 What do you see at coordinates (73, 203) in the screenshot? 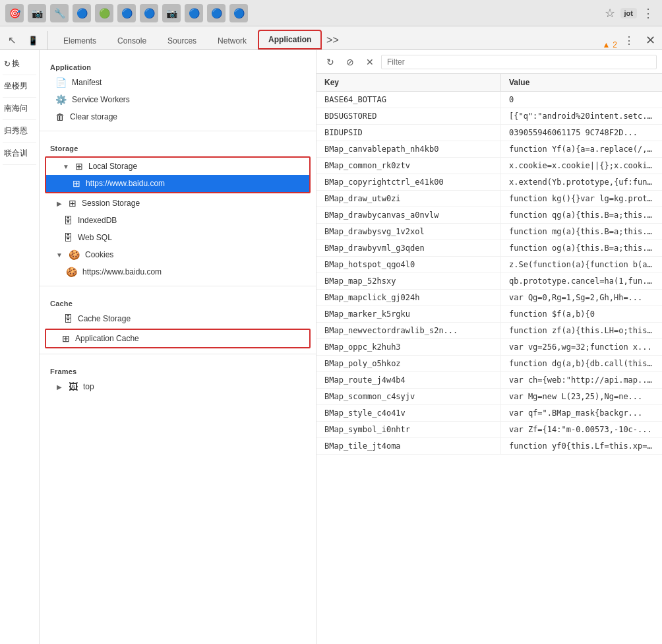
I see `session-storage-icon: ⊞` at bounding box center [73, 203].